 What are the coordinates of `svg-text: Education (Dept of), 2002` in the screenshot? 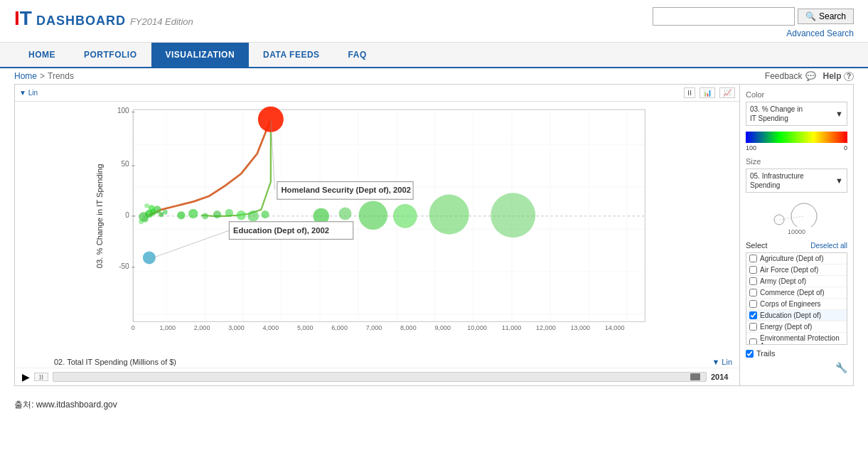 It's located at (282, 230).